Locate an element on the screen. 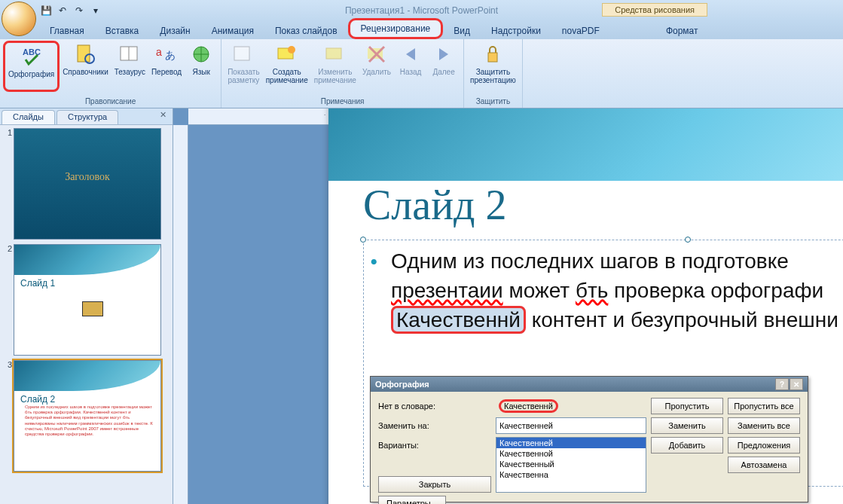 This screenshot has width=843, height=504. variants-label: Варианты: is located at coordinates (435, 445).